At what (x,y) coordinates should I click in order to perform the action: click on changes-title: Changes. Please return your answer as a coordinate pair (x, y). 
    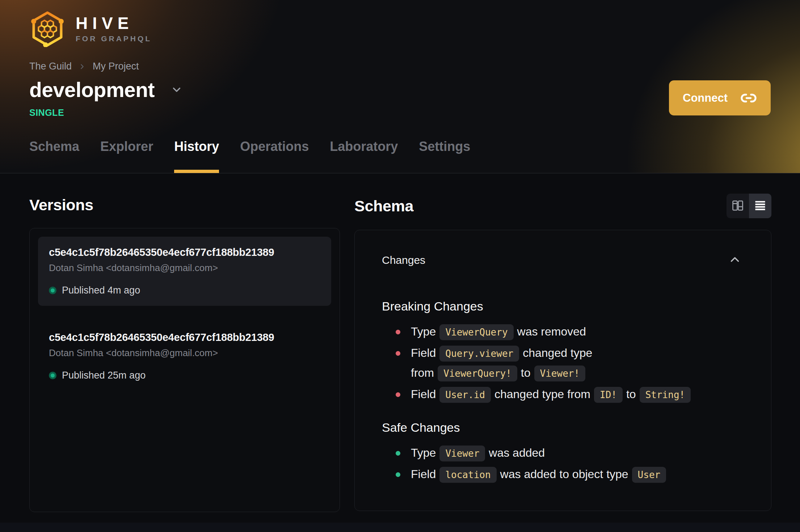
    Looking at the image, I should click on (404, 260).